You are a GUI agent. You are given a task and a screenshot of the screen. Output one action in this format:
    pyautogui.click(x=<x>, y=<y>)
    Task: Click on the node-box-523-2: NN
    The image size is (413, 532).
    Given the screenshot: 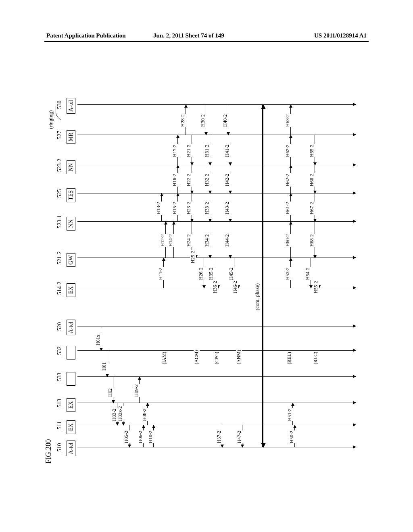 What is the action you would take?
    pyautogui.click(x=71, y=167)
    